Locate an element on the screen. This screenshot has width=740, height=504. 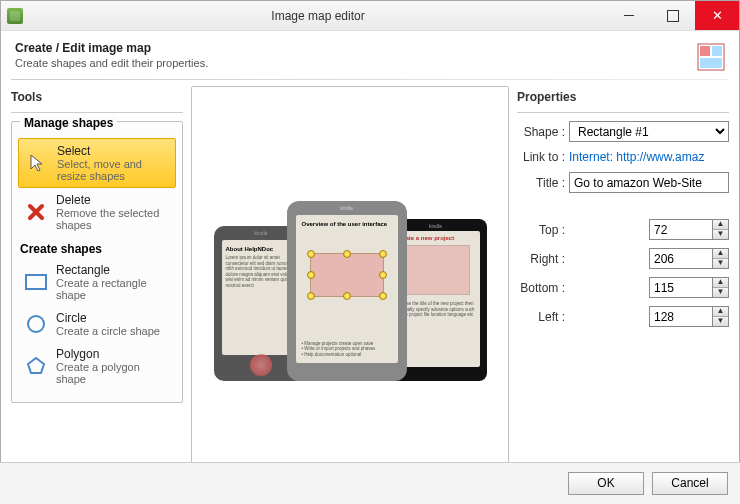
cursor-icon is located at coordinates (37, 163).